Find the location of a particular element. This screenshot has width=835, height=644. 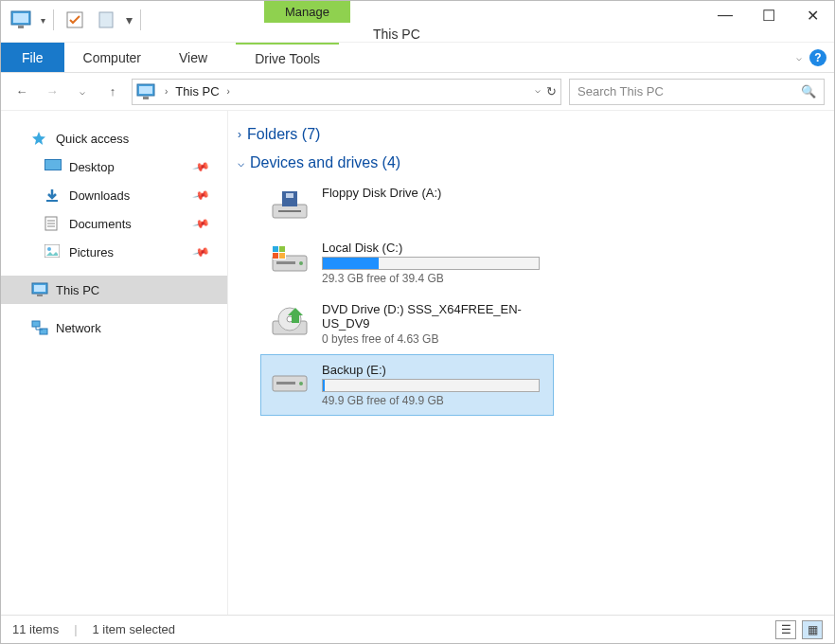

sidebar-item-label: Documents is located at coordinates (100, 224).